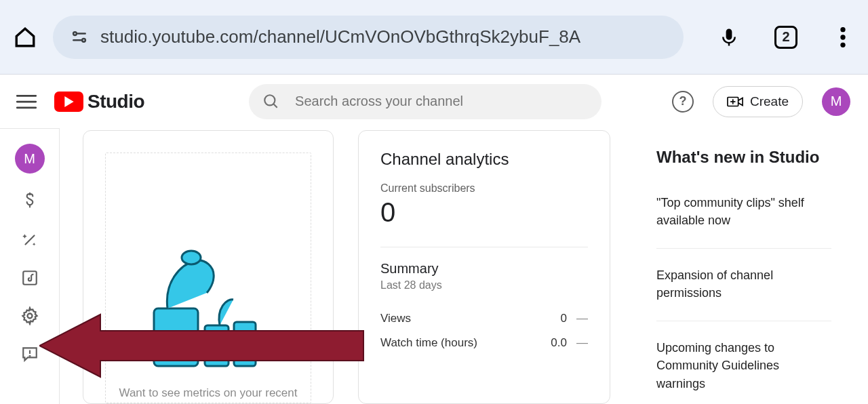  I want to click on magic-wand-icon, so click(30, 240).